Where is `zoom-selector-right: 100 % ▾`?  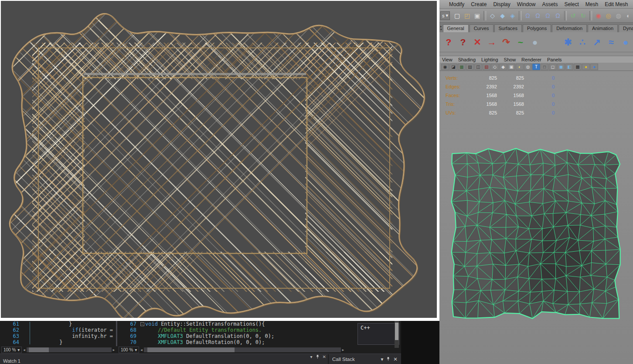 zoom-selector-right: 100 % ▾ is located at coordinates (129, 350).